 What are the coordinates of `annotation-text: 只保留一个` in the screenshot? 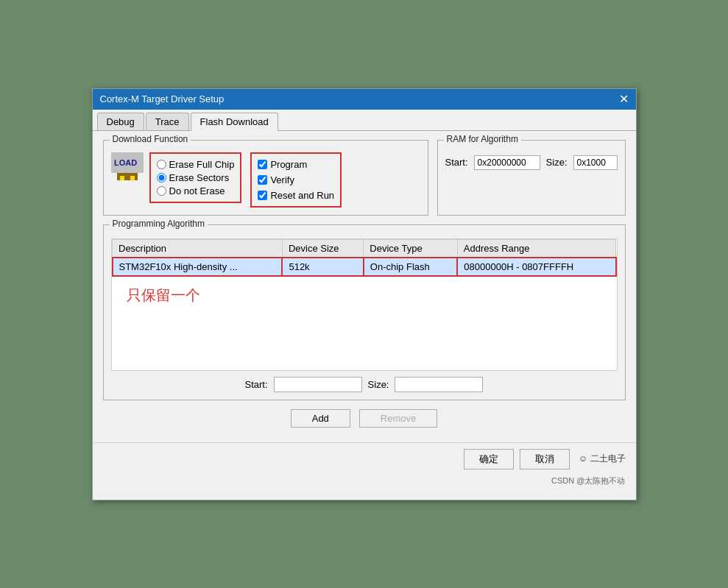 It's located at (364, 291).